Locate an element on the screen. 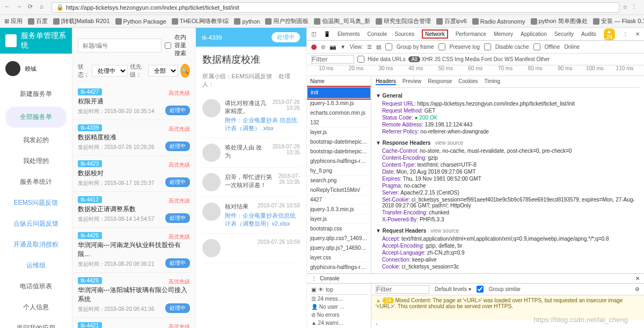  ticket-item: tk-4412数据校正请调整系数发起时间：2018-08-14 14:54:57… is located at coordinates (134, 210).